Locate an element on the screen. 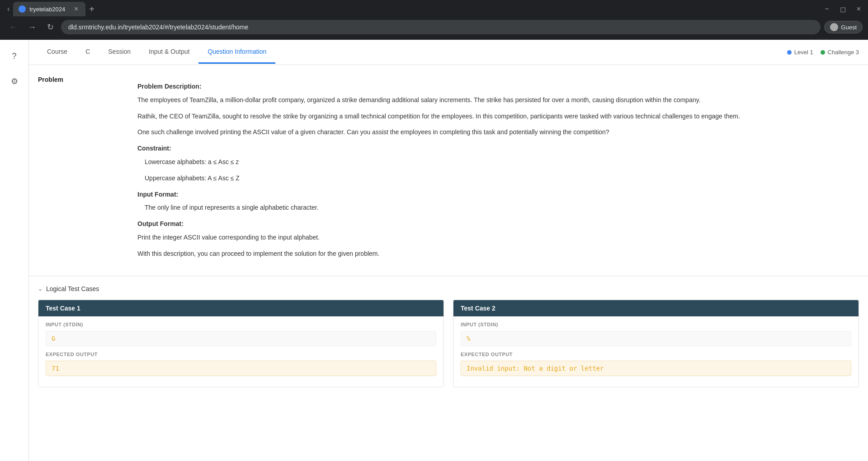 The height and width of the screenshot is (461, 868). reload-button: ↻ is located at coordinates (51, 27).